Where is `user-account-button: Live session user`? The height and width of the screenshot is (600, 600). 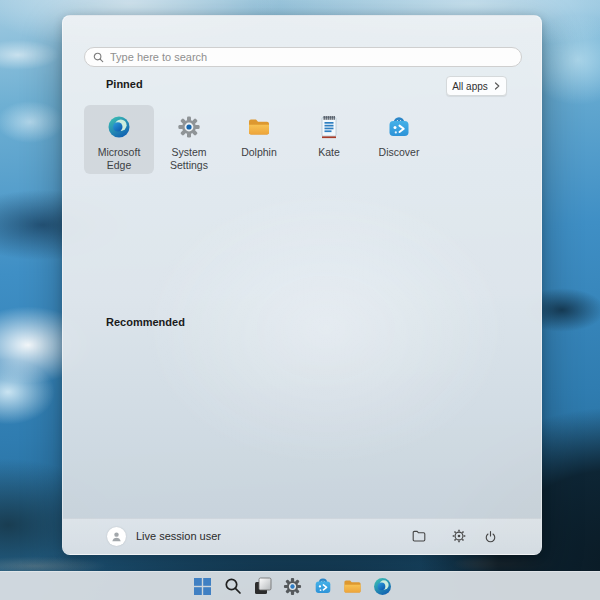 user-account-button: Live session user is located at coordinates (164, 536).